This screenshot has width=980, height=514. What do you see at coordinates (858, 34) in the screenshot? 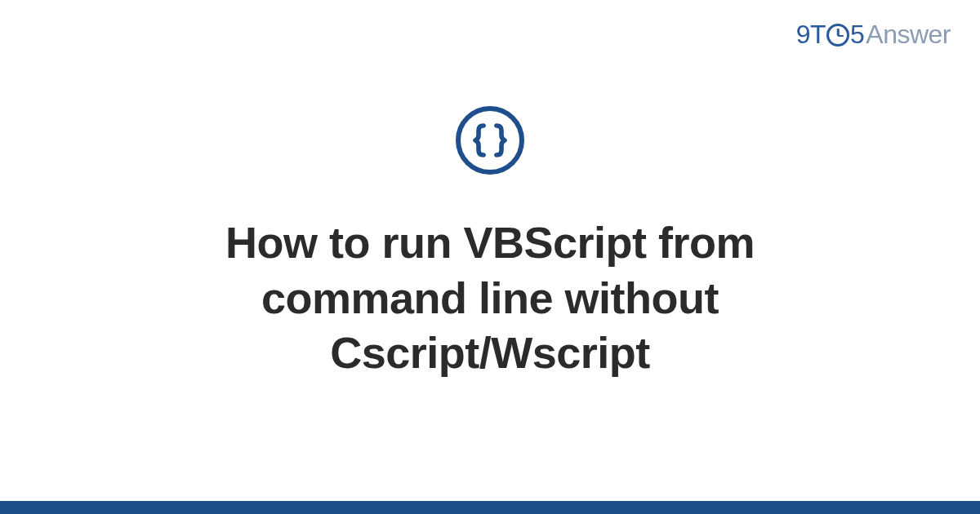
I see `logo-text-5: 5` at bounding box center [858, 34].